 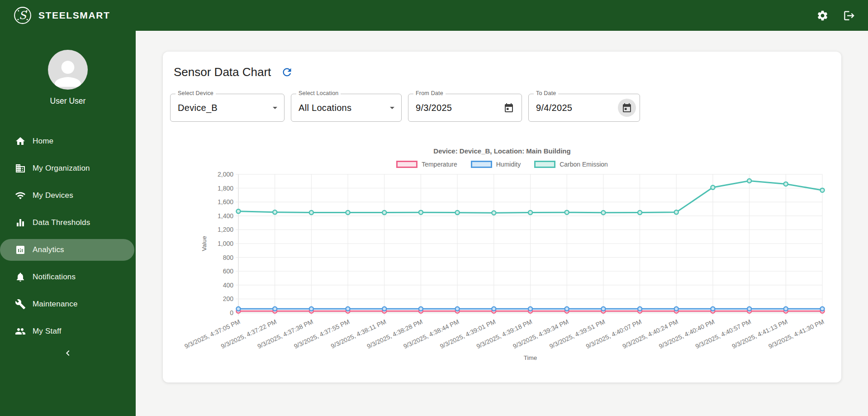 I want to click on person-icon, so click(x=68, y=72).